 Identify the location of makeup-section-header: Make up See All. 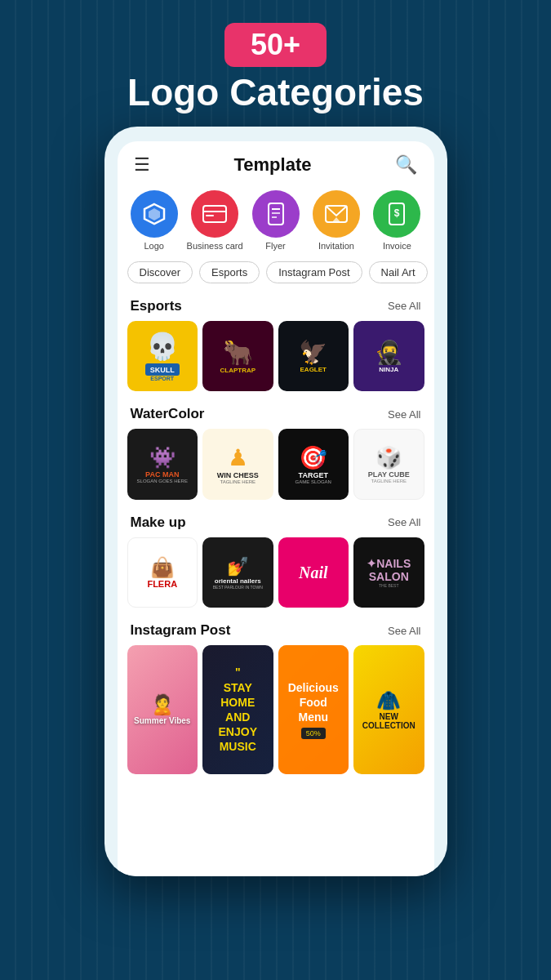
(276, 522).